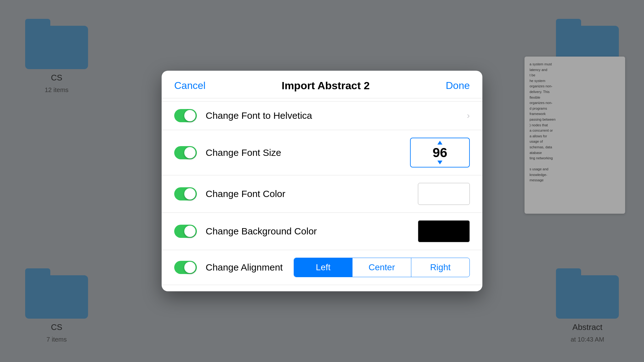 The height and width of the screenshot is (362, 644). What do you see at coordinates (322, 153) in the screenshot?
I see `font-size-row: Change Font Size 96` at bounding box center [322, 153].